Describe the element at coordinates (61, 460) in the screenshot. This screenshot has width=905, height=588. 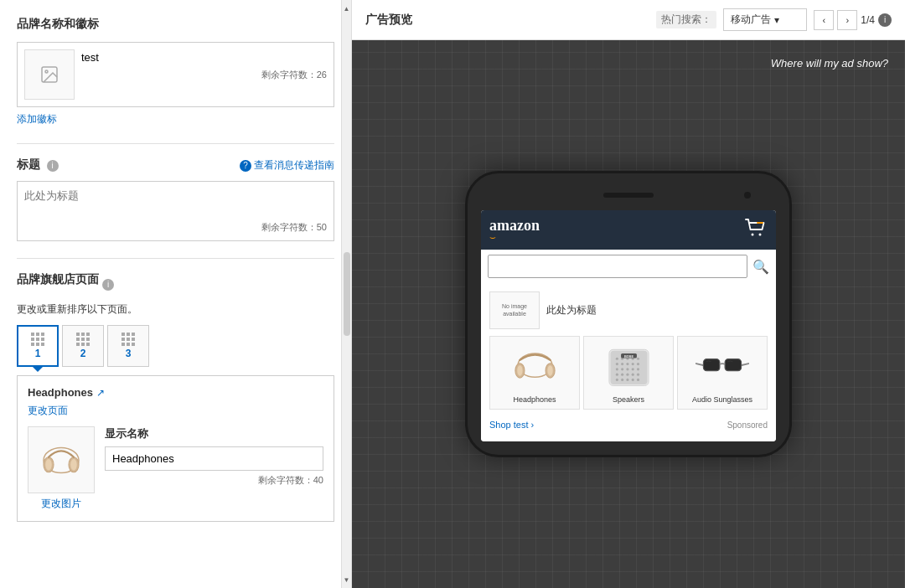
I see `product-image-box` at that location.